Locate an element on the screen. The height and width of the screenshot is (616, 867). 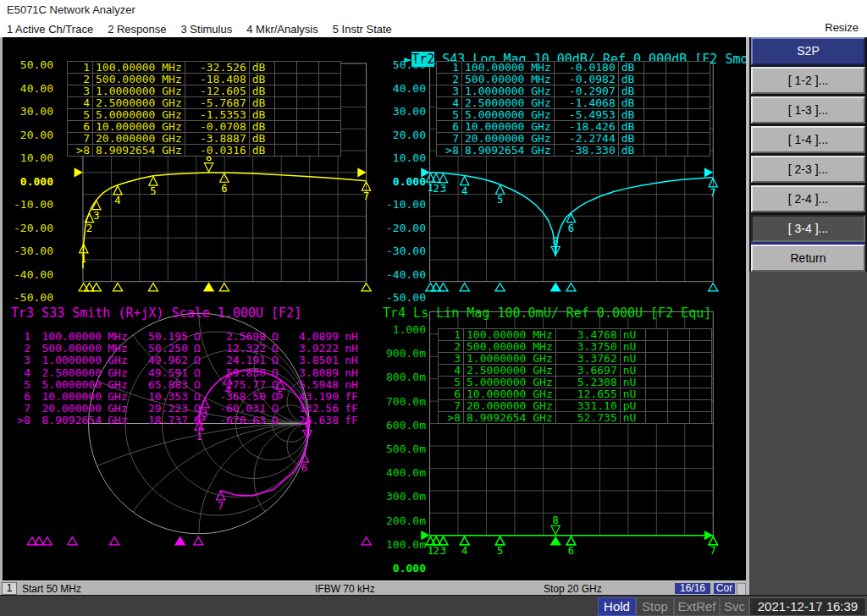
marker-row: 720.000000 GHz331.10pU is located at coordinates (576, 406).